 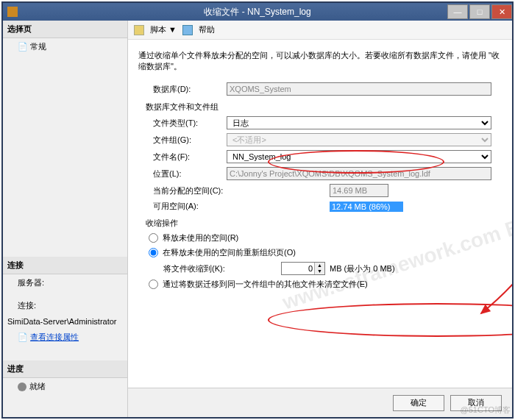 I want to click on shrink-group-label: 收缩操作, so click(x=324, y=224).